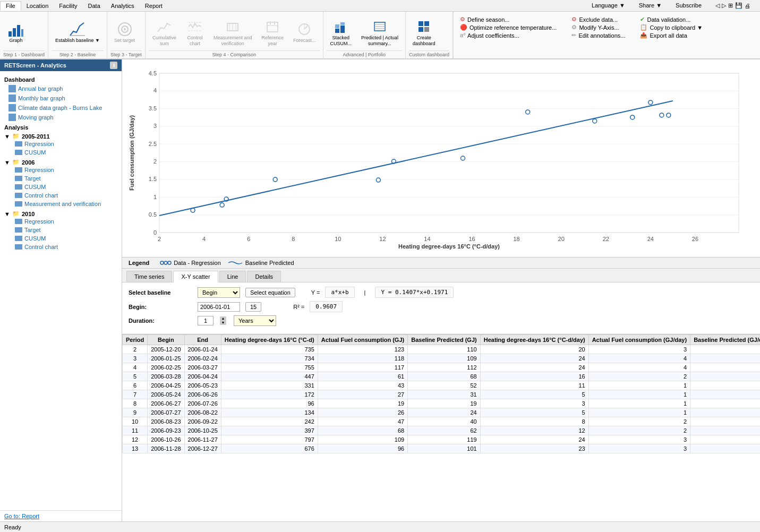  Describe the element at coordinates (65, 178) in the screenshot. I see `sidebar-item-2006-target: Target` at that location.